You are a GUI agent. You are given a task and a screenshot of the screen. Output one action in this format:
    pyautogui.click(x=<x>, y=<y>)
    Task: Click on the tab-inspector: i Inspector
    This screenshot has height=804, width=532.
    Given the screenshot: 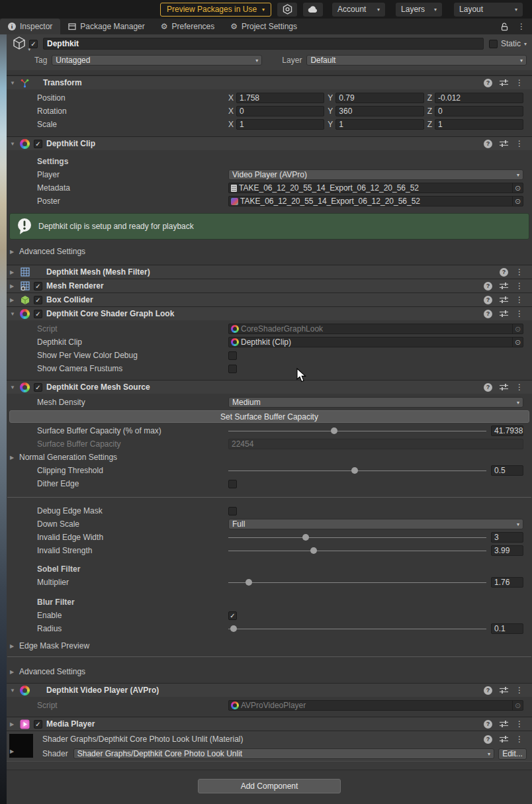 What is the action you would take?
    pyautogui.click(x=30, y=26)
    